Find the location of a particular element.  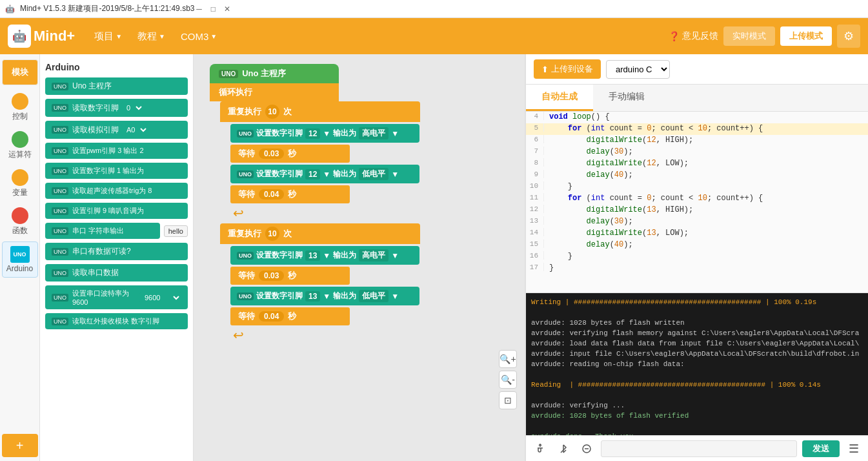

arduino-icon: UNO is located at coordinates (20, 254).